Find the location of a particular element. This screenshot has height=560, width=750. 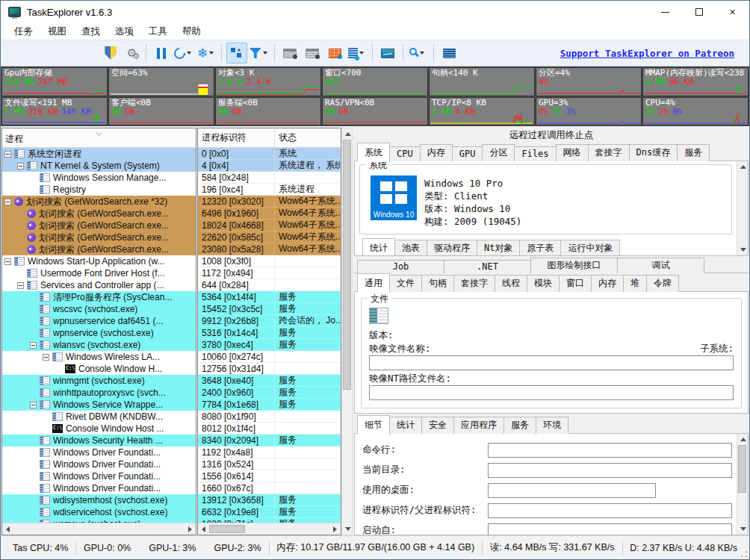

close-button: × is located at coordinates (732, 12).